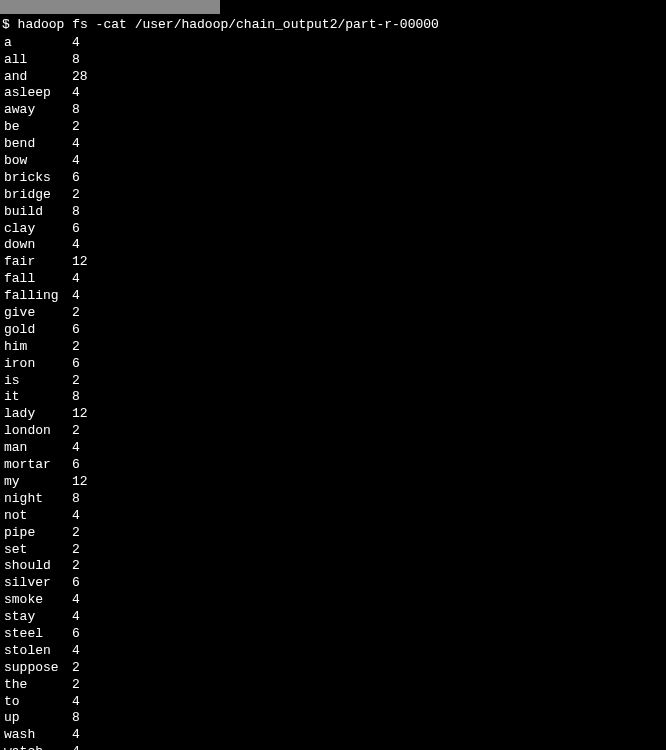 This screenshot has height=750, width=666. What do you see at coordinates (333, 144) in the screenshot?
I see `output-row: bend4` at bounding box center [333, 144].